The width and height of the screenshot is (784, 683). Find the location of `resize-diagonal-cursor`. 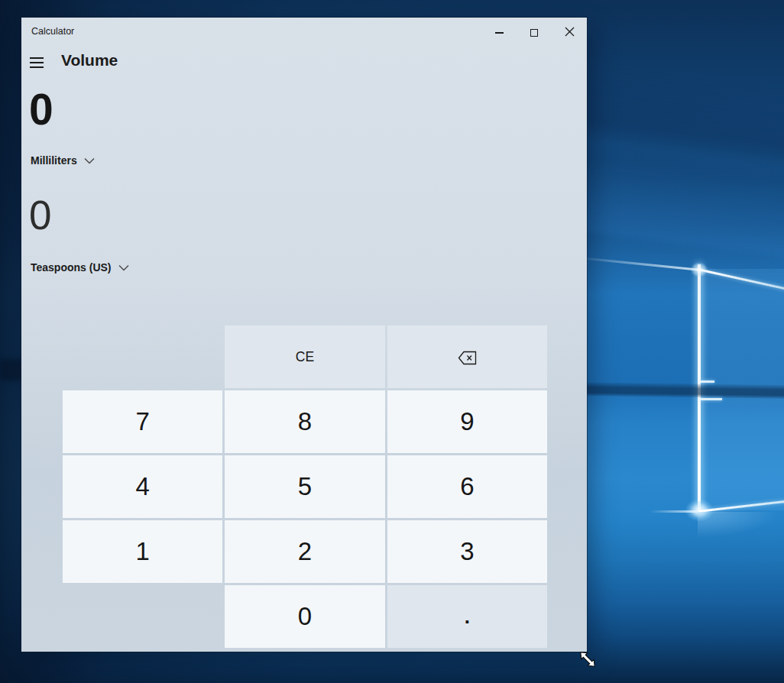

resize-diagonal-cursor is located at coordinates (588, 661).